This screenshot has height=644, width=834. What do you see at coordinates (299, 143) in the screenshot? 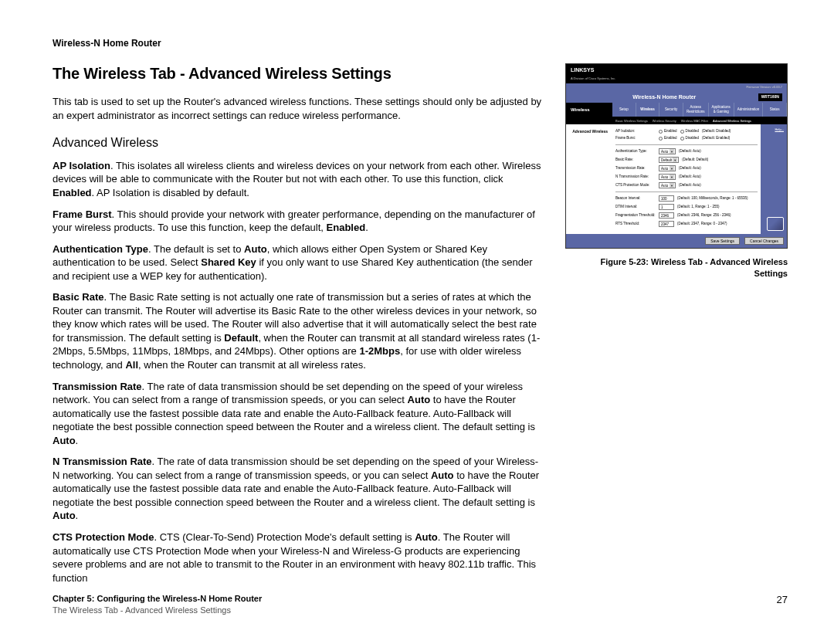
I see `section-heading: Advanced Wireless` at bounding box center [299, 143].